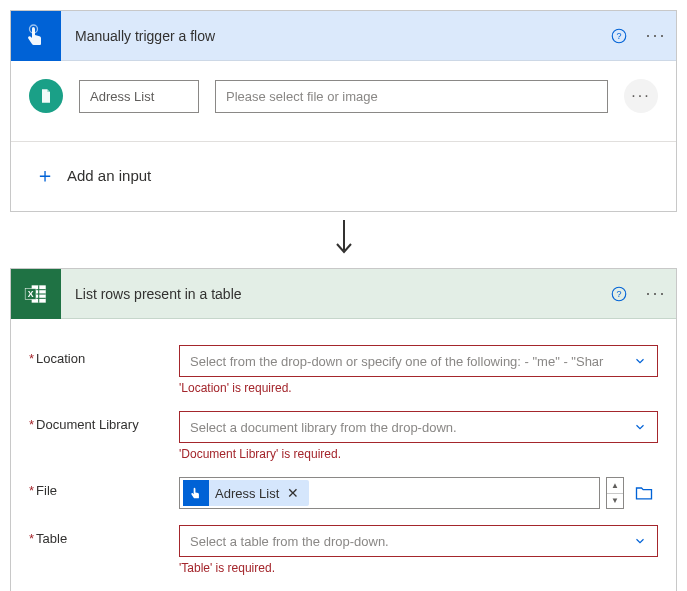 The height and width of the screenshot is (591, 687). I want to click on trigger-more-button: ···, so click(656, 36).